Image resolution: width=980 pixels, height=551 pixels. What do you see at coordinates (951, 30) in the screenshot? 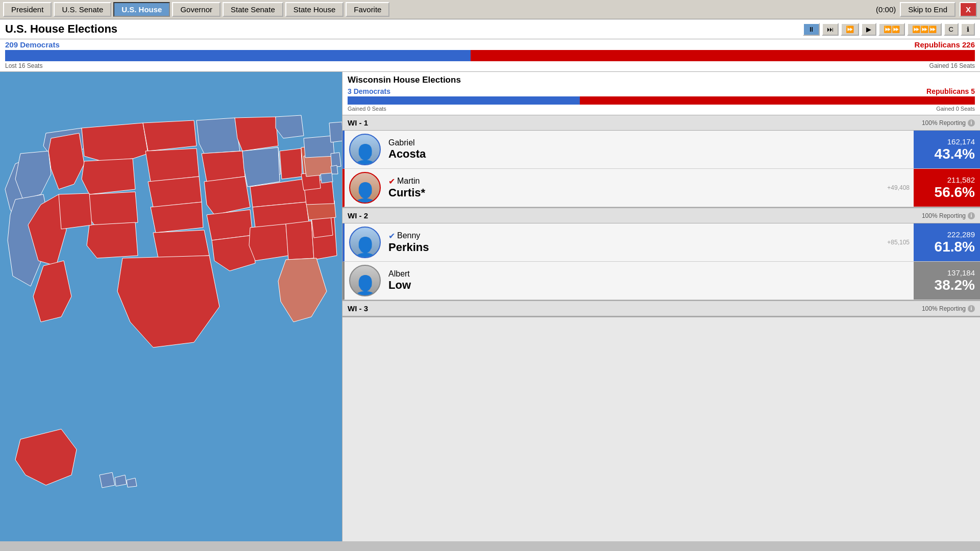
I see `reset-button: C` at bounding box center [951, 30].